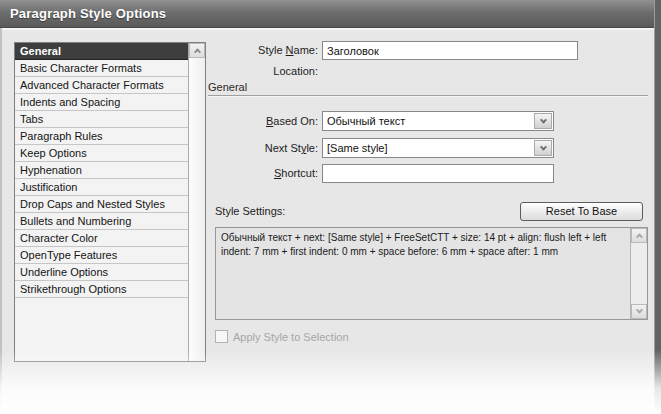  What do you see at coordinates (102, 256) in the screenshot?
I see `sidebar-item-opentype-features: OpenType Features` at bounding box center [102, 256].